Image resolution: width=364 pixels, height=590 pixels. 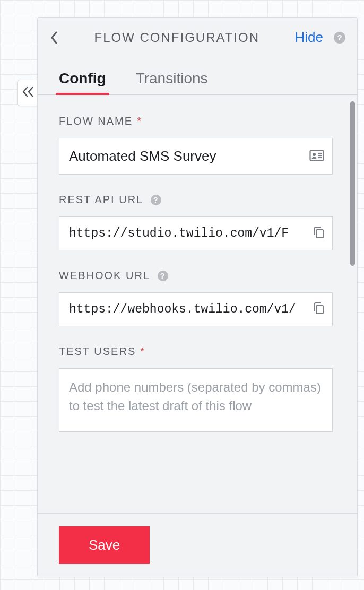 What do you see at coordinates (196, 276) in the screenshot?
I see `webhook-url-label: WEBHOOK URL ?` at bounding box center [196, 276].